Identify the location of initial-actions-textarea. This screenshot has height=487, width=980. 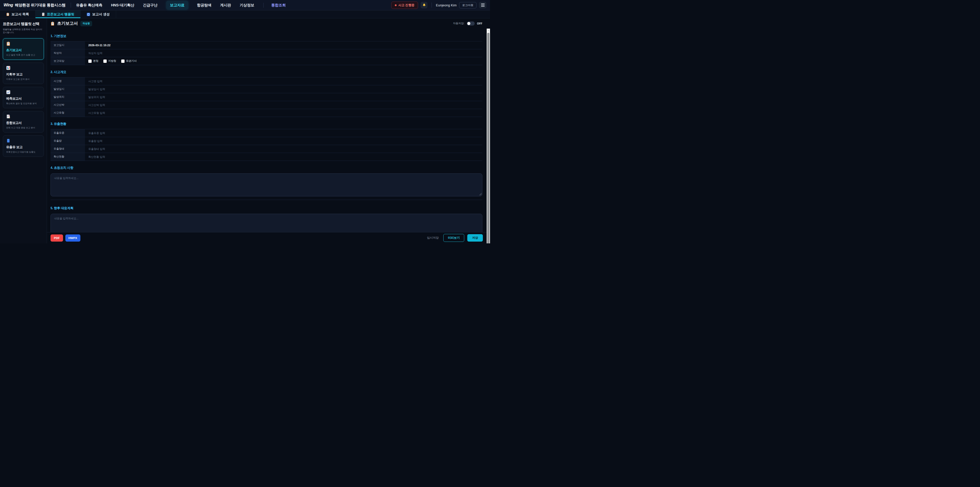
(266, 185).